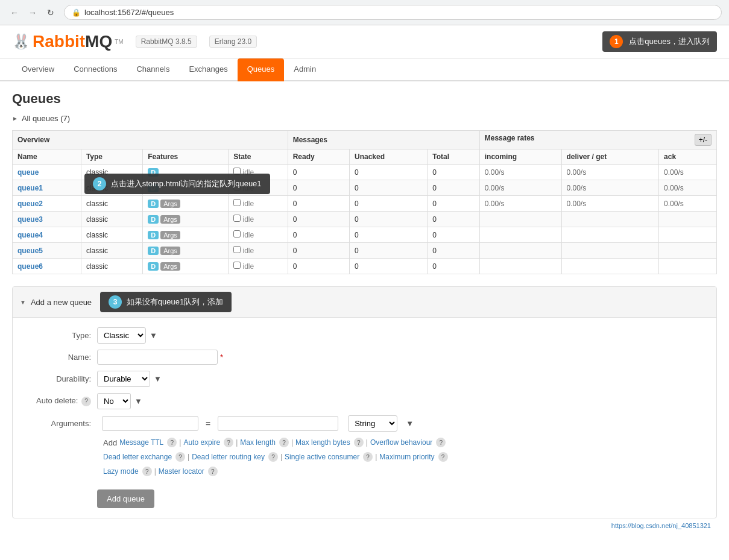 The image size is (729, 560). Describe the element at coordinates (51, 13) in the screenshot. I see `reload-button: ↻` at that location.